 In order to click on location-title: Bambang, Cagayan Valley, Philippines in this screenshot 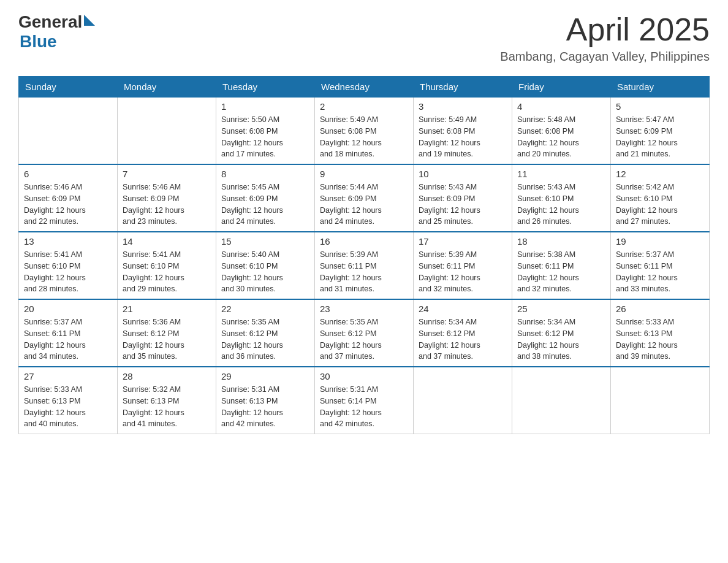, I will do `click(605, 56)`.